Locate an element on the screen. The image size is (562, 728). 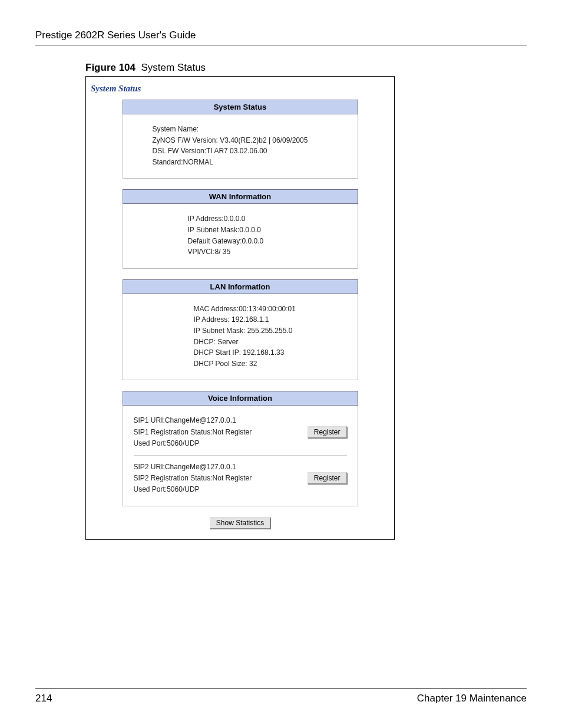
sip2-port-line: Used Port:5060/UDP is located at coordinates (240, 489).